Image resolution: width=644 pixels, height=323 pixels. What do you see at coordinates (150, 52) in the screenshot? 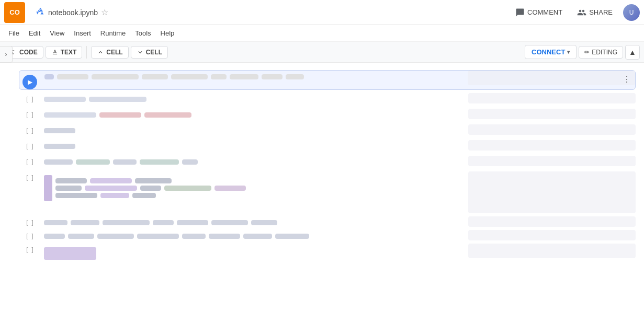
I see `cell-down-button: CELL` at bounding box center [150, 52].